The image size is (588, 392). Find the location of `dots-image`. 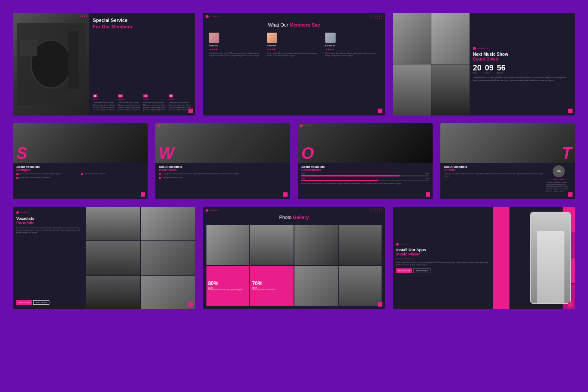

dots-image is located at coordinates (84, 16).